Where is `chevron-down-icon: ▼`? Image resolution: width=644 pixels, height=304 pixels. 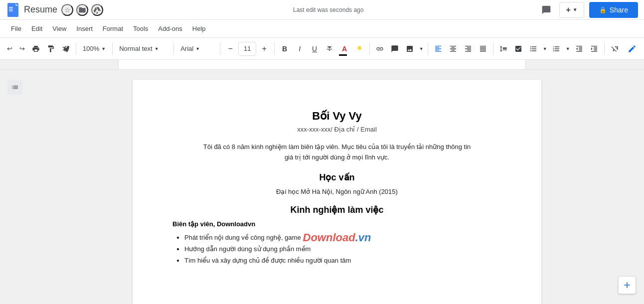
chevron-down-icon: ▼ is located at coordinates (575, 10).